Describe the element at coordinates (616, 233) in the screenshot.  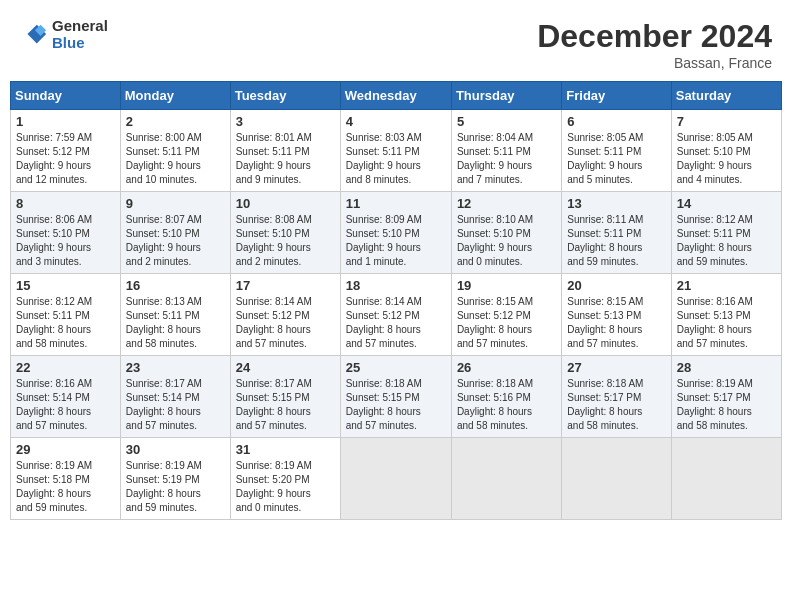
I see `day-cell: 13Sunrise: 8:11 AM Sunset: 5:11 PM Dayli…` at that location.